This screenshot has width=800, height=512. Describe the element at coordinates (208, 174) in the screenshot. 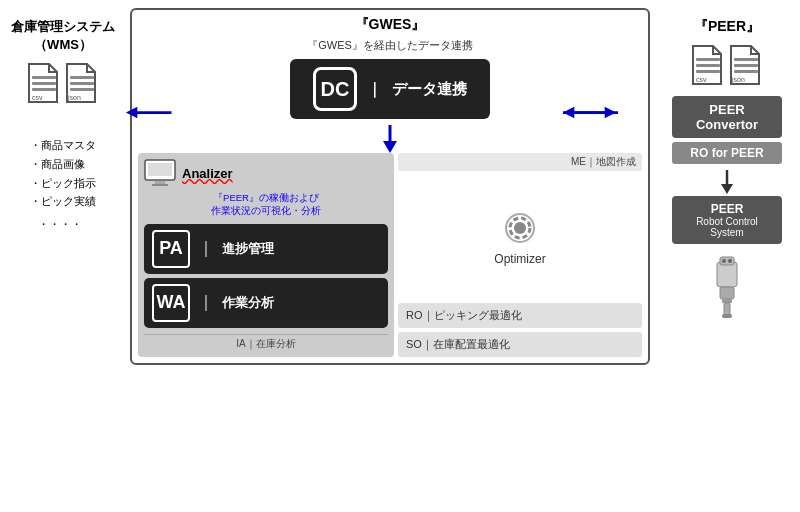

I see `analizer-label: Analizer` at that location.